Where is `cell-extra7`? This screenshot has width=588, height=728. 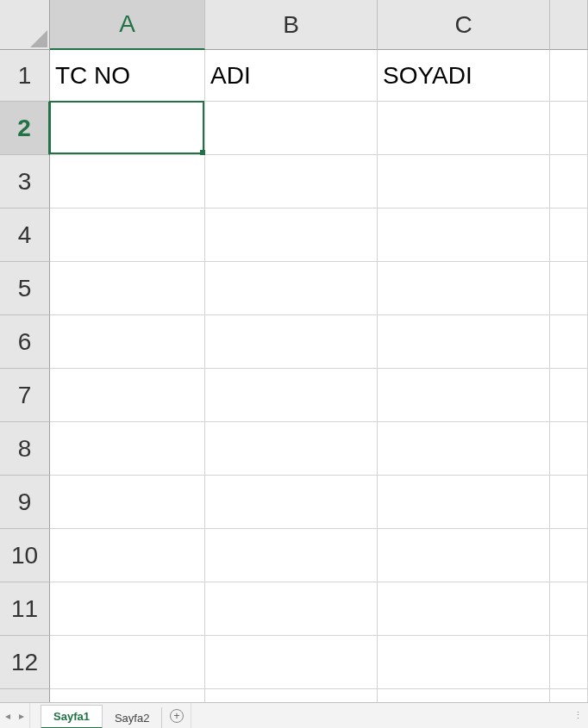
cell-extra7 is located at coordinates (569, 395).